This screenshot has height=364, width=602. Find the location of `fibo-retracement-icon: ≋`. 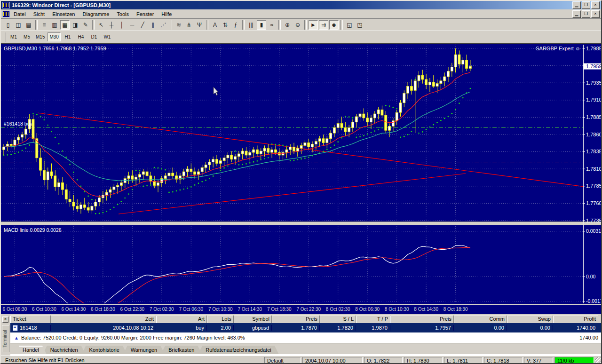

fibo-retracement-icon: ≋ is located at coordinates (179, 25).